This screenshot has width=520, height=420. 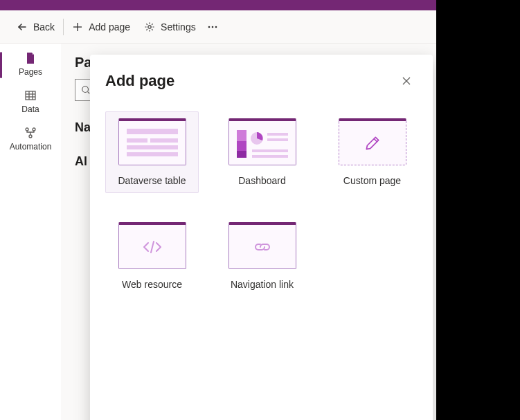 I want to click on add-page-label: Add page, so click(x=109, y=27).